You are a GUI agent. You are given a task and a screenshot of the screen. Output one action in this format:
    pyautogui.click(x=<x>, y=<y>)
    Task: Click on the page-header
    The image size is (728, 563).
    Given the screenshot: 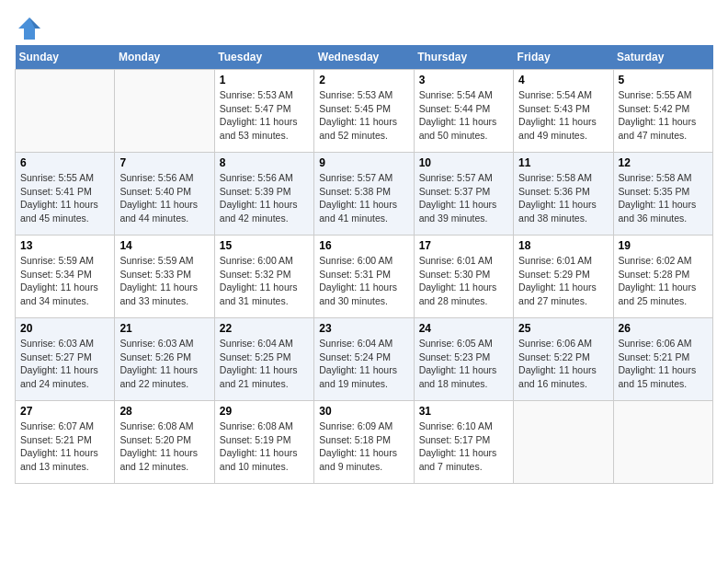 What is the action you would take?
    pyautogui.click(x=364, y=24)
    